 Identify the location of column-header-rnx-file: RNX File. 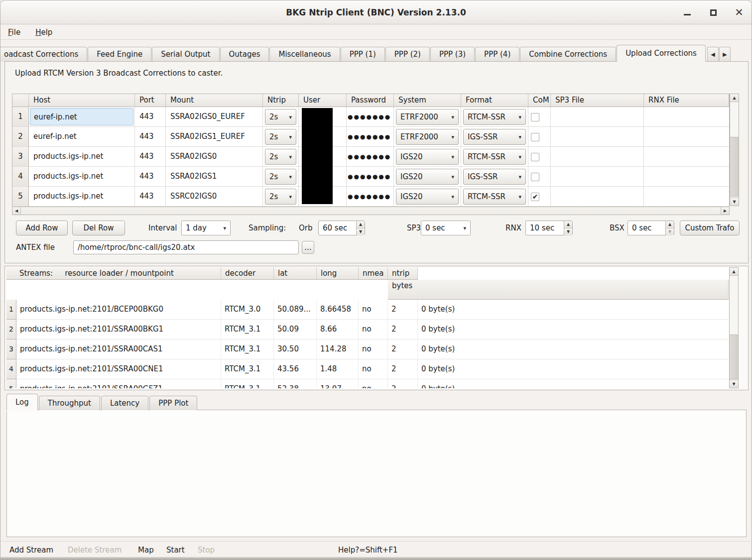
(686, 101).